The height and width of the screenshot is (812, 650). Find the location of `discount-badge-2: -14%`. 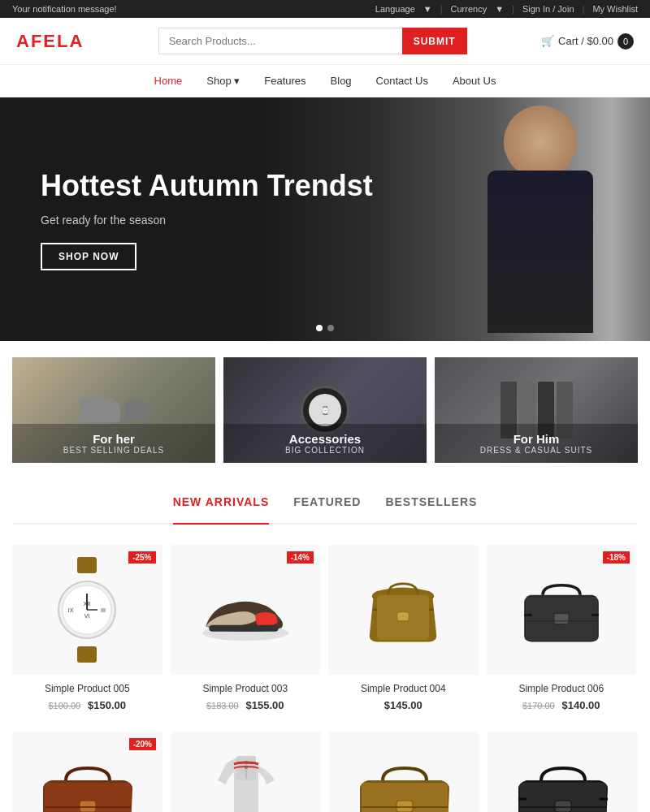

discount-badge-2: -14% is located at coordinates (301, 557).